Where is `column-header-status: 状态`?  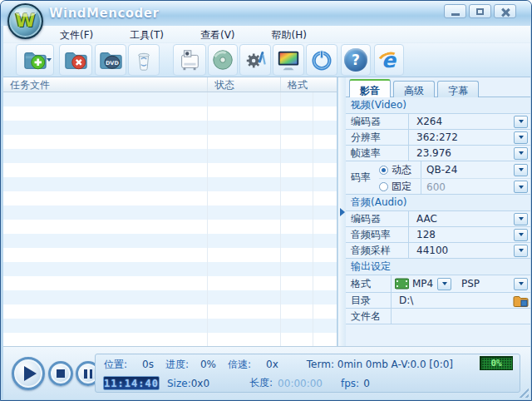 column-header-status: 状态 is located at coordinates (244, 85).